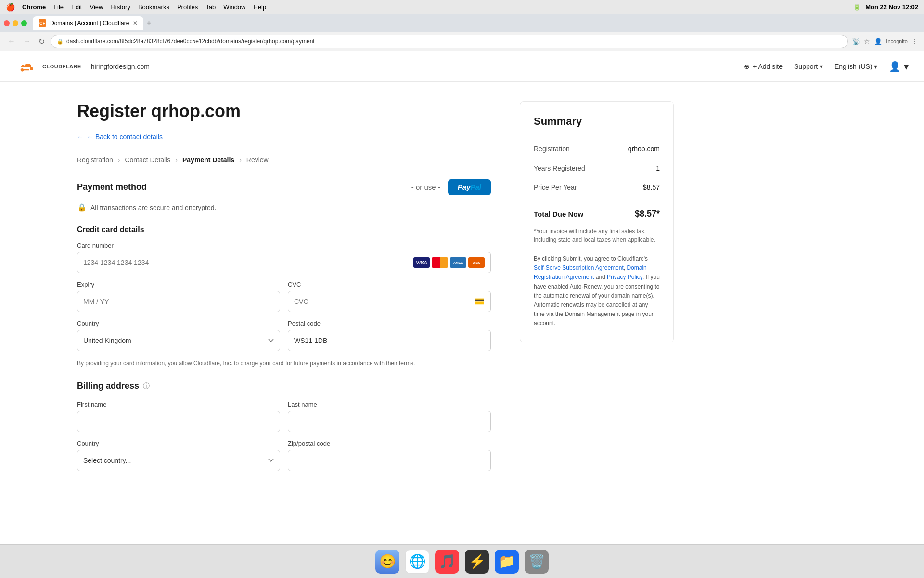  I want to click on active-tab: CF Domains | Account | Cloudflare ✕, so click(88, 23).